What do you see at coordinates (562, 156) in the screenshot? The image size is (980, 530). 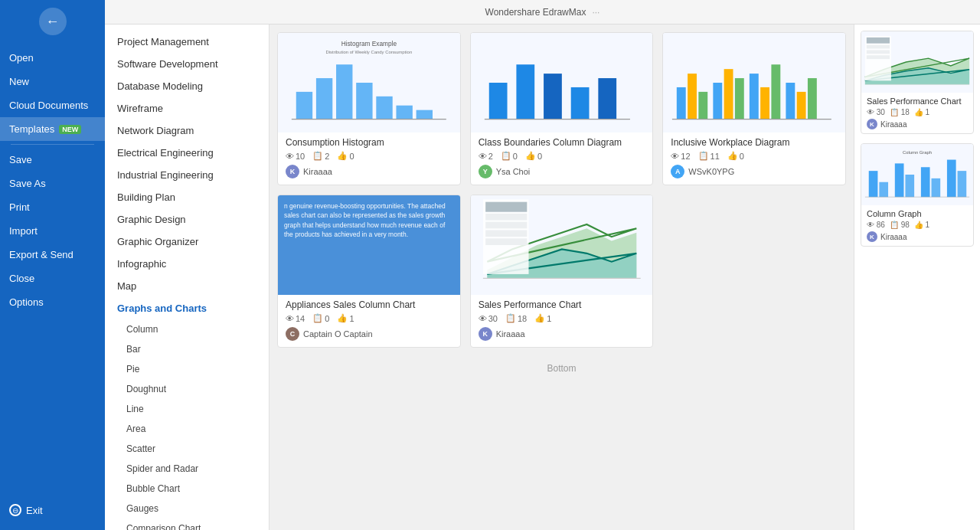 I see `card-meta: 👁 2 📋 0 👍 0` at bounding box center [562, 156].